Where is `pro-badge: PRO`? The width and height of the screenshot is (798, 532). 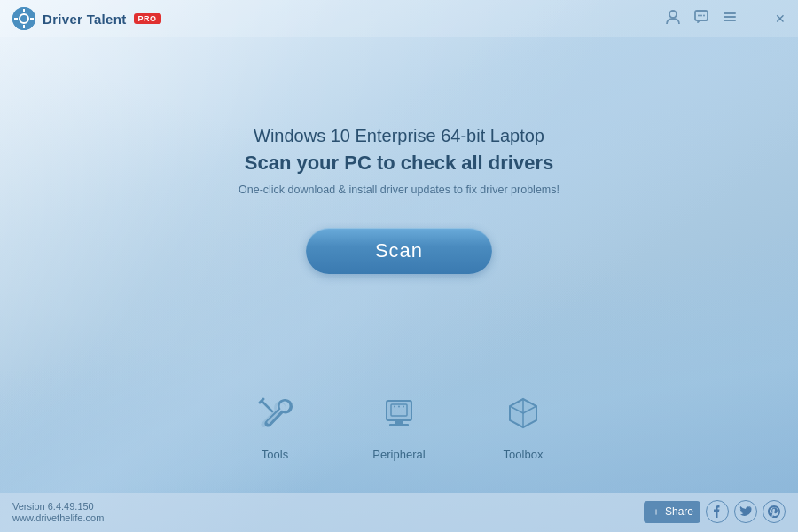
pro-badge: PRO is located at coordinates (147, 19).